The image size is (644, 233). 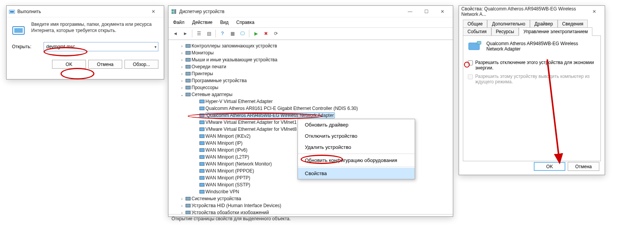 What do you see at coordinates (174, 12) in the screenshot?
I see `device-manager-icon` at bounding box center [174, 12].